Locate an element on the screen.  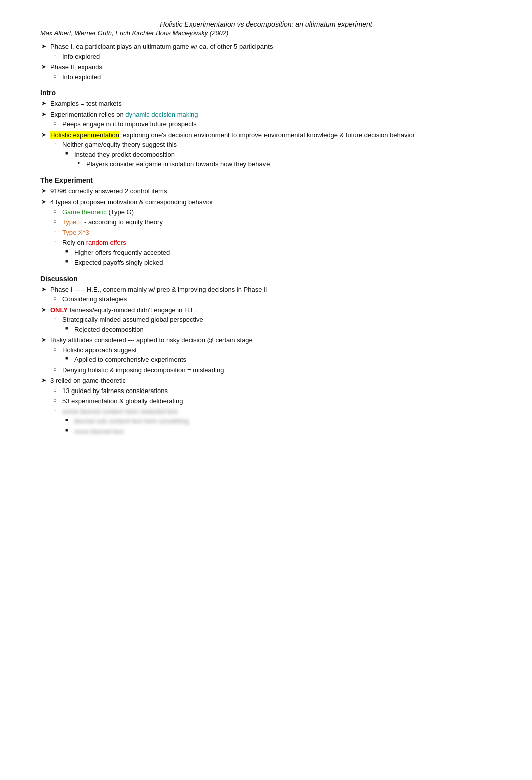
list-item: Type E - according to equity theory is located at coordinates (277, 222).